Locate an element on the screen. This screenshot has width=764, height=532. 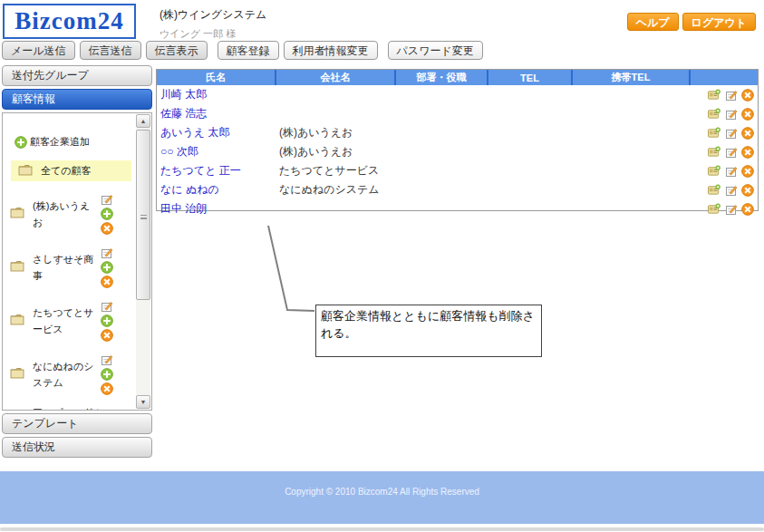
col-company: 会社名 is located at coordinates (335, 78).